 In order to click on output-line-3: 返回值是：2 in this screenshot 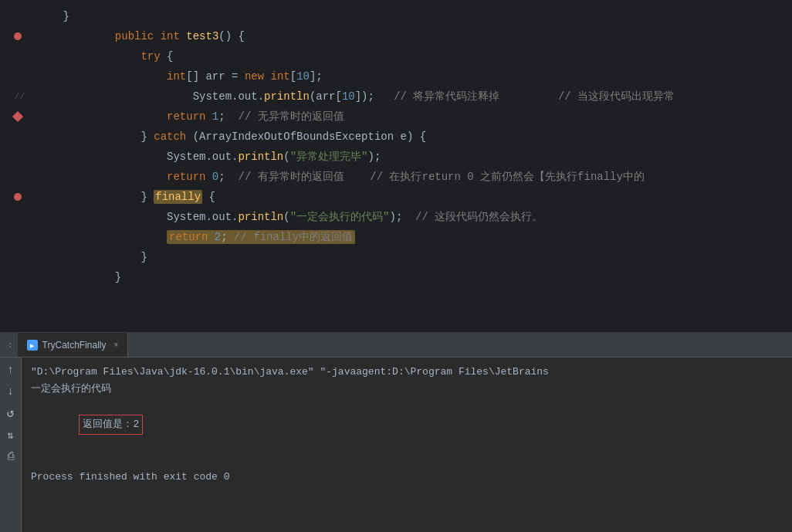, I will do `click(407, 425)`.